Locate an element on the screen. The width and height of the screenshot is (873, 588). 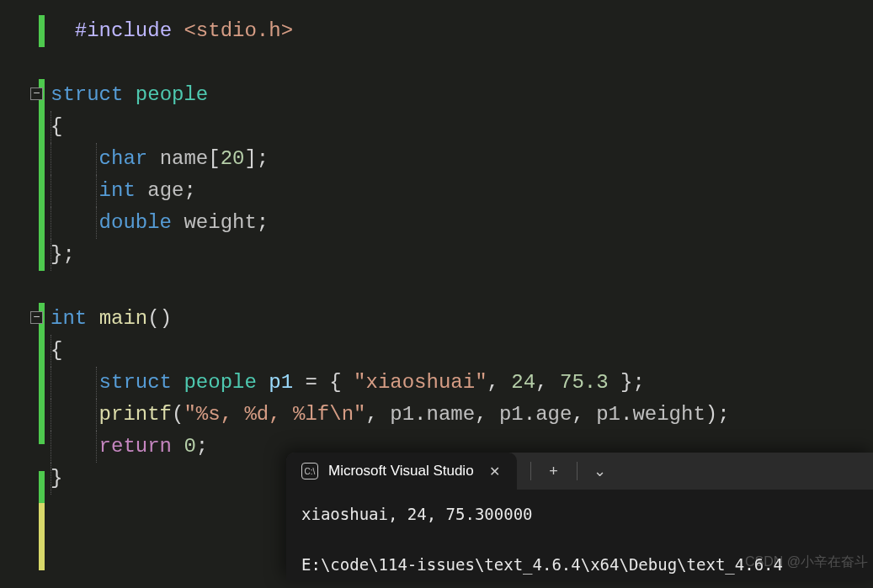
cmd-icon: C:\ is located at coordinates (310, 471).